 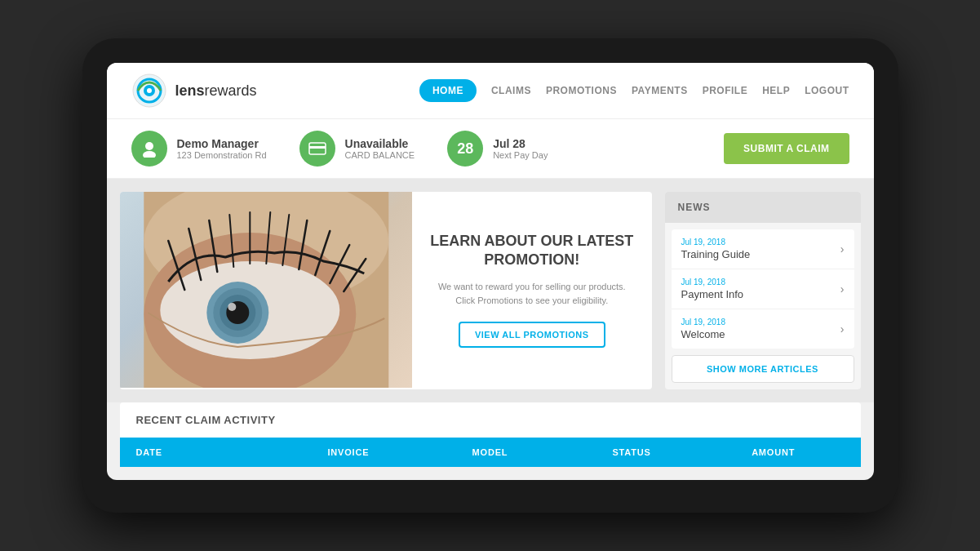 What do you see at coordinates (776, 91) in the screenshot?
I see `nav-help: HELP` at bounding box center [776, 91].